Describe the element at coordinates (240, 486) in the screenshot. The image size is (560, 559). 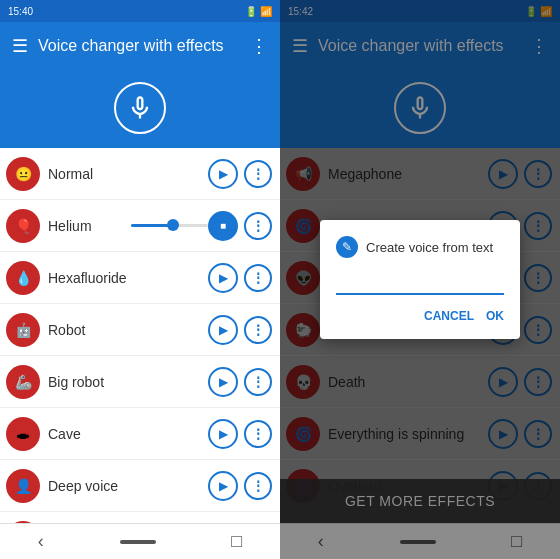
I see `effect-controls-deep-voice: ▶ ⋮` at that location.